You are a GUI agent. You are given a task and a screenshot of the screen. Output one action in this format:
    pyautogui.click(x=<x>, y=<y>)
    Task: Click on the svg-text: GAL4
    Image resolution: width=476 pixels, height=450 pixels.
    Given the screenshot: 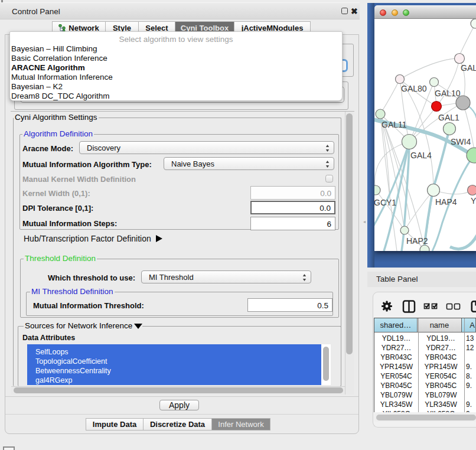 What is the action you would take?
    pyautogui.click(x=421, y=155)
    